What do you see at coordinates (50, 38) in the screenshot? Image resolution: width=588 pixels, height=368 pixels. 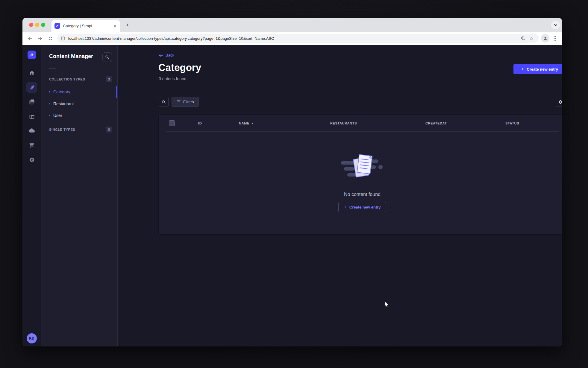 I see `reload-icon` at bounding box center [50, 38].